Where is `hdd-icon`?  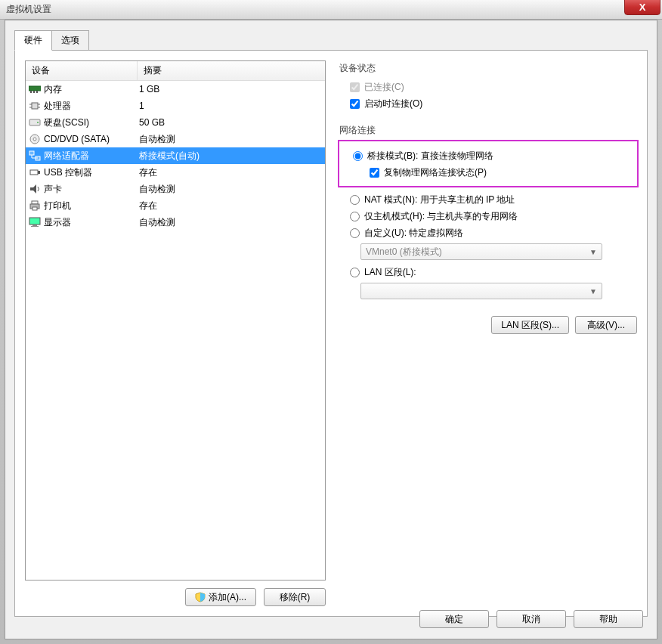 hdd-icon is located at coordinates (35, 122).